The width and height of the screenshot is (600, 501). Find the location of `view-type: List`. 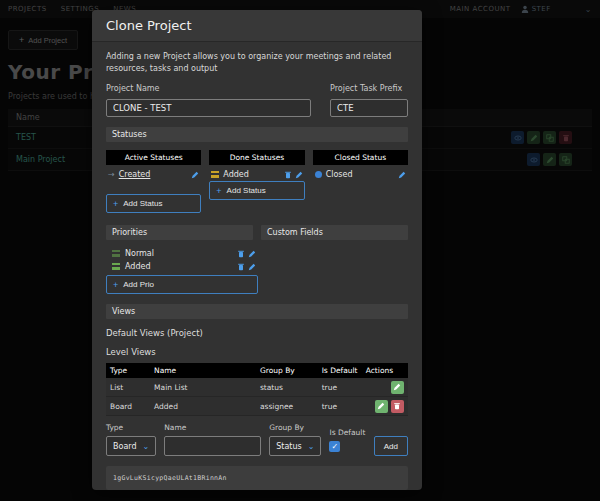

view-type: List is located at coordinates (132, 388).